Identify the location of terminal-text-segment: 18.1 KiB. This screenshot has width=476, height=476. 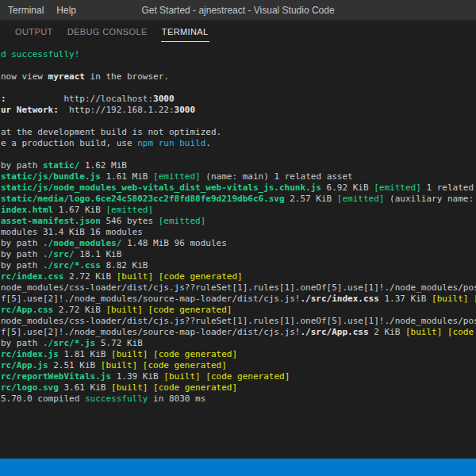
(98, 254).